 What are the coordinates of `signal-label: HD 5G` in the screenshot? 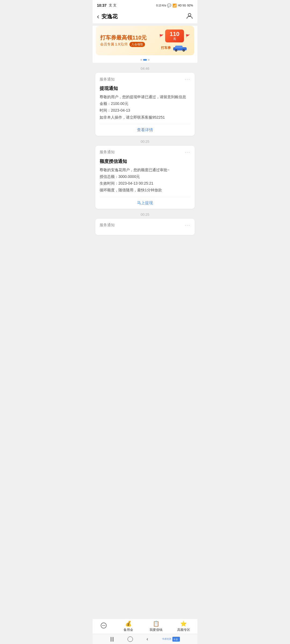 It's located at (182, 5).